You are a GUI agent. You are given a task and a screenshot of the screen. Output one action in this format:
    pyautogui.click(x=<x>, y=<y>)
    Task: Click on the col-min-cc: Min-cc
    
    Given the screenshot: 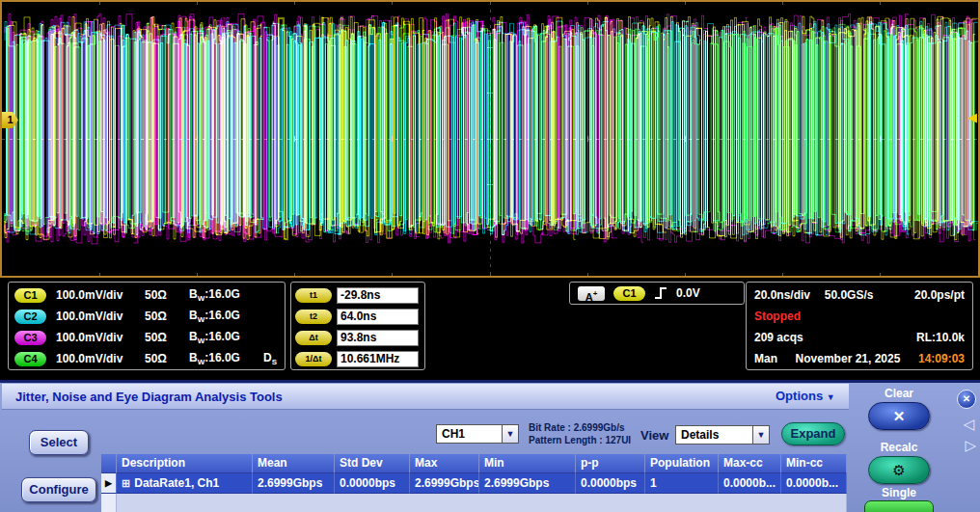 What is the action you would take?
    pyautogui.click(x=814, y=464)
    